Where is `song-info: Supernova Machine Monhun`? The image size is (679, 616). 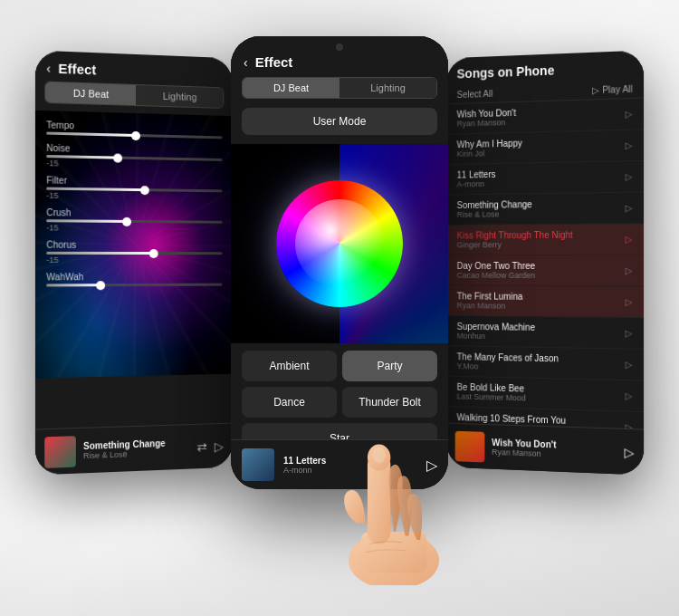
song-info: Supernova Machine Monhun is located at coordinates (541, 332).